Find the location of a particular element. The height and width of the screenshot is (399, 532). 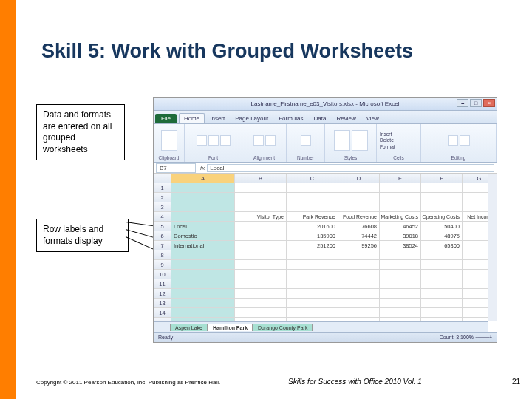

cell: 50400 is located at coordinates (442, 226).